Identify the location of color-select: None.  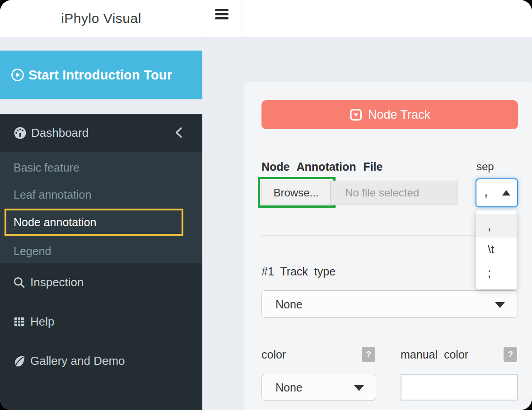
(319, 387).